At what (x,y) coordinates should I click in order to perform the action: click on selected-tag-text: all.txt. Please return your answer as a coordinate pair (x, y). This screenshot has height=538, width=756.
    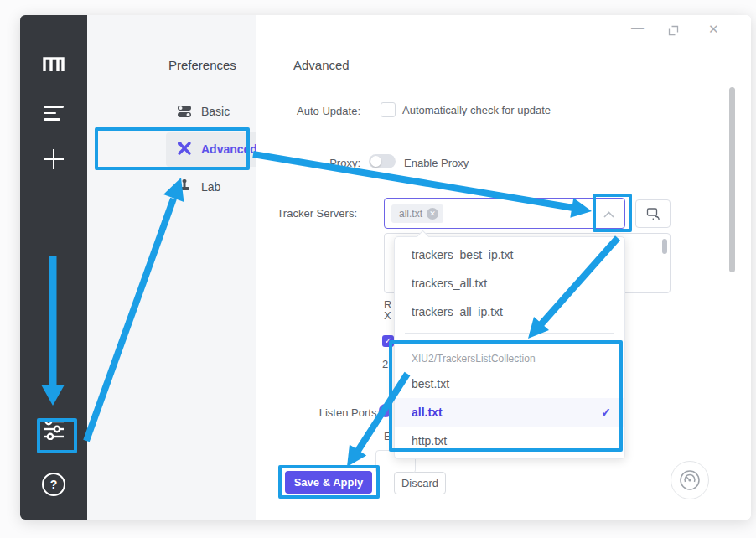
    Looking at the image, I should click on (411, 214).